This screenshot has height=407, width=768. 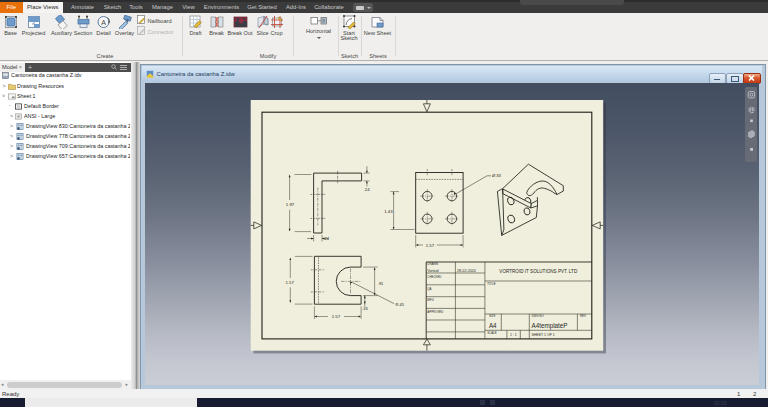 What do you see at coordinates (430, 300) in the screenshot?
I see `svg-text: MFG` at bounding box center [430, 300].